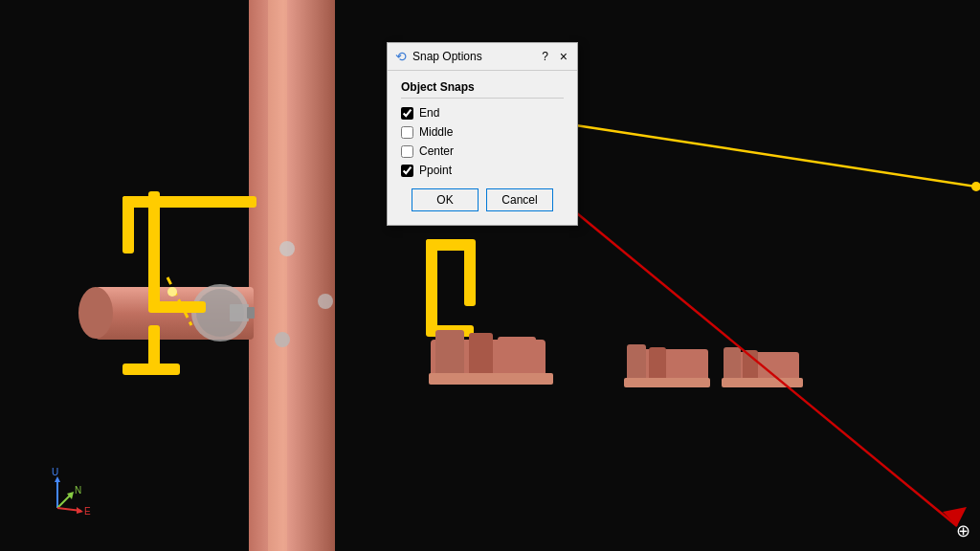 This screenshot has width=980, height=551. What do you see at coordinates (436, 132) in the screenshot?
I see `snap-middle-label: Middle` at bounding box center [436, 132].